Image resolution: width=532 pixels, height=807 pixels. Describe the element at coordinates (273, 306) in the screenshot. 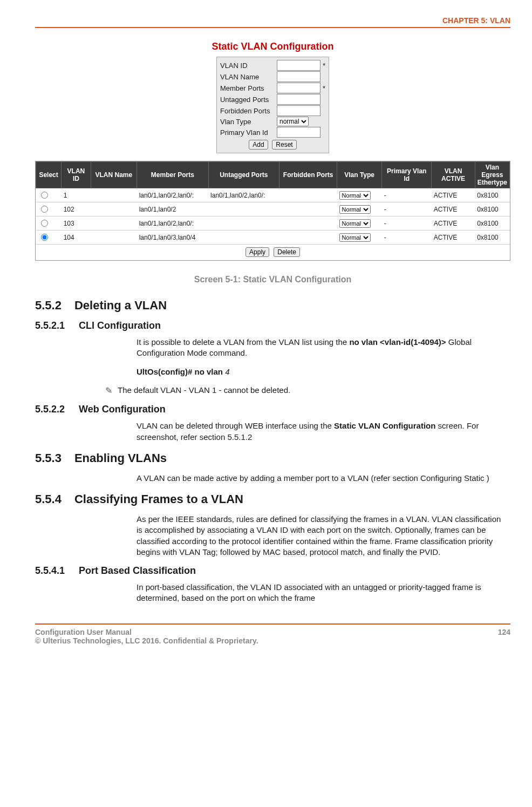

I see `heading-5-5-2: 5.5.2 Deleting a VLAN` at that location.